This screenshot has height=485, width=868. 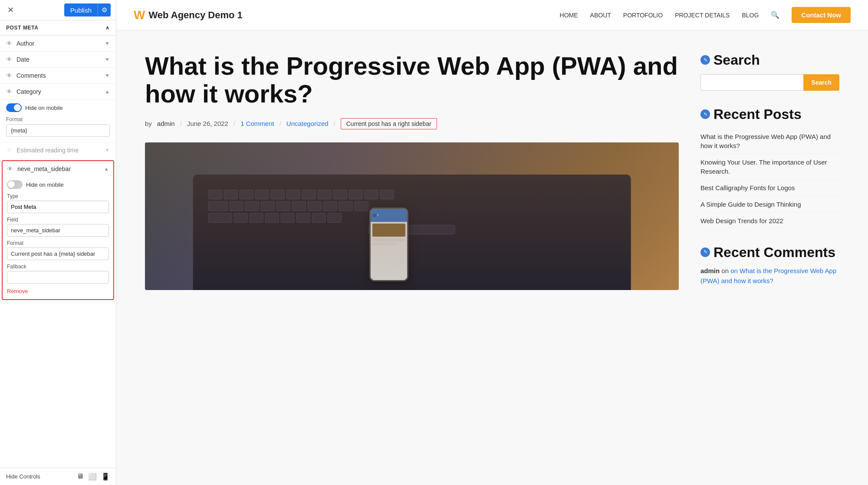 I want to click on article-meta: by admin / June 26, 2022 / 1 Comment / U…, so click(x=412, y=124).